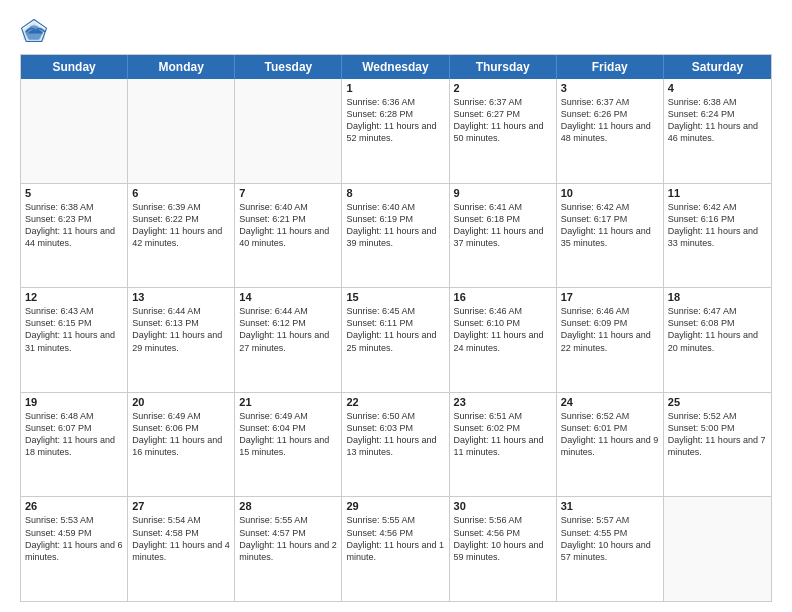 Image resolution: width=792 pixels, height=612 pixels. What do you see at coordinates (503, 120) in the screenshot?
I see `day-info: Sunrise: 6:37 AM Sunset: 6:27 PM Dayligh…` at bounding box center [503, 120].